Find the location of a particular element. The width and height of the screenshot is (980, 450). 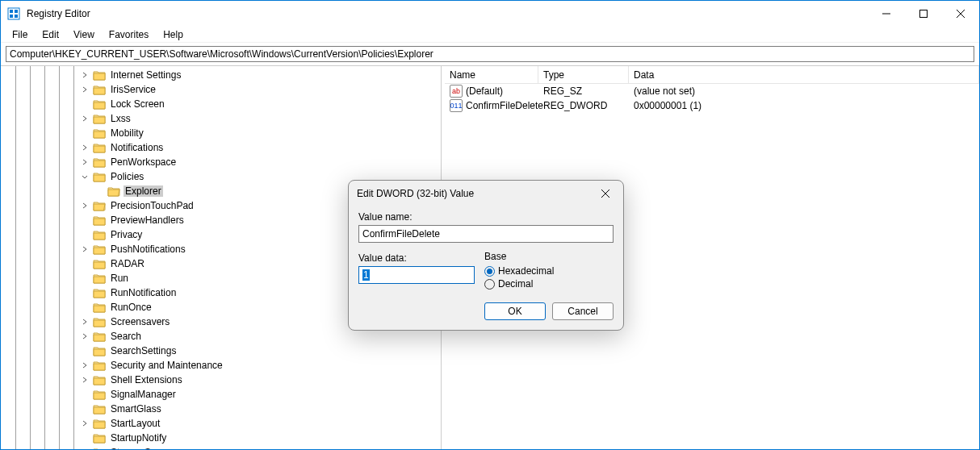

tree-item-label: Shell Extensions is located at coordinates (147, 380).